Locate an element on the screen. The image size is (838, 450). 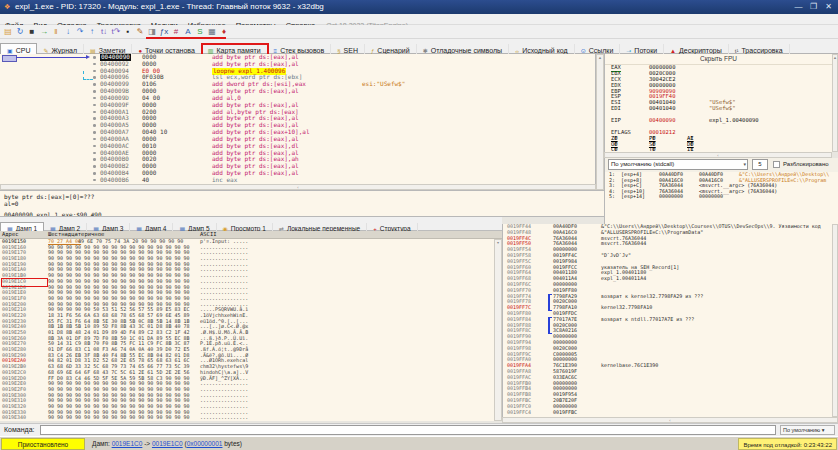
tab-label: Трассировка is located at coordinates (762, 50).